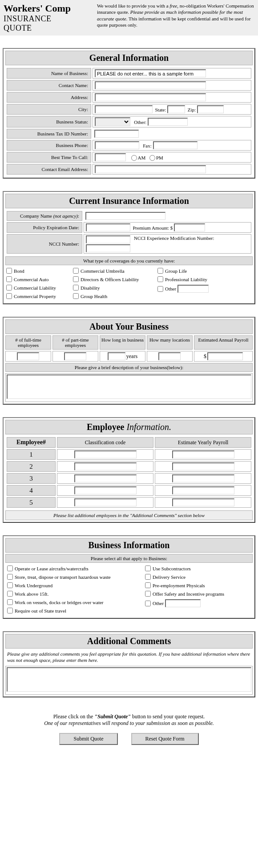 The image size is (258, 868). I want to click on hdr-pt: # of part-time employees, so click(76, 342).